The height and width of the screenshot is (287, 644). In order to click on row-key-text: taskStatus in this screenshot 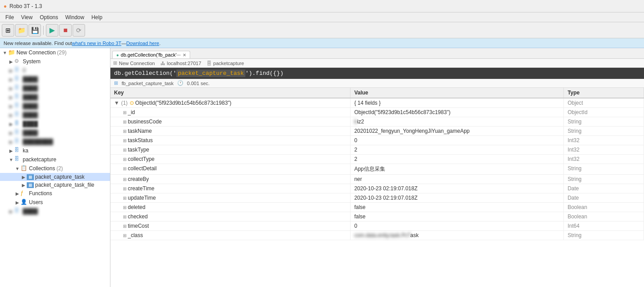, I will do `click(140, 140)`.